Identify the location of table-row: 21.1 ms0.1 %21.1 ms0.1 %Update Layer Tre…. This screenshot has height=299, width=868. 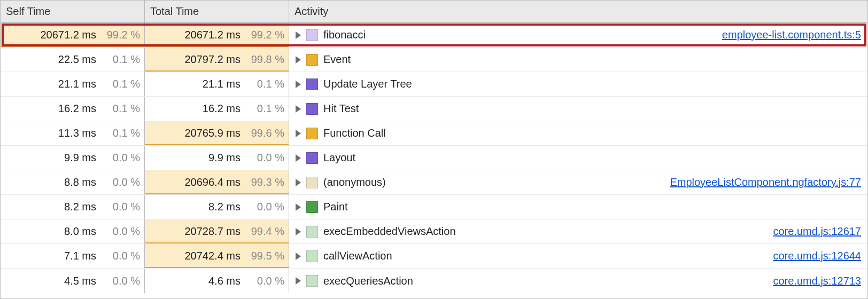
(434, 84).